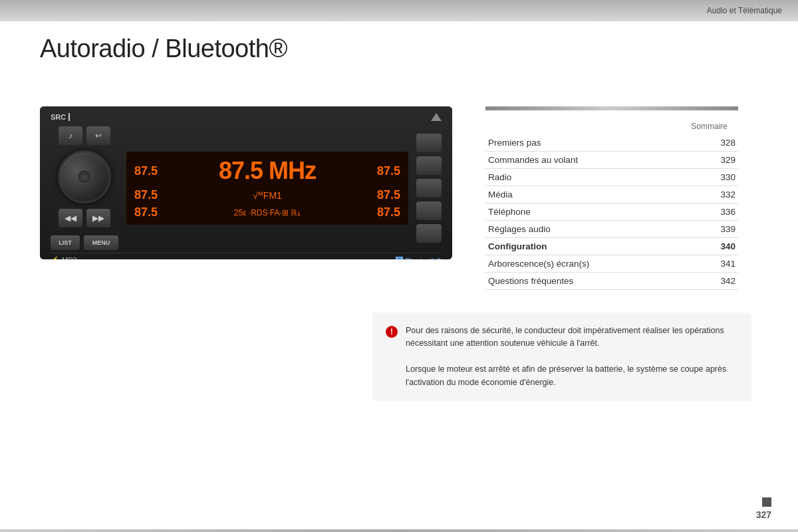  What do you see at coordinates (388, 213) in the screenshot?
I see `freq-right-3: 87.5` at bounding box center [388, 213].